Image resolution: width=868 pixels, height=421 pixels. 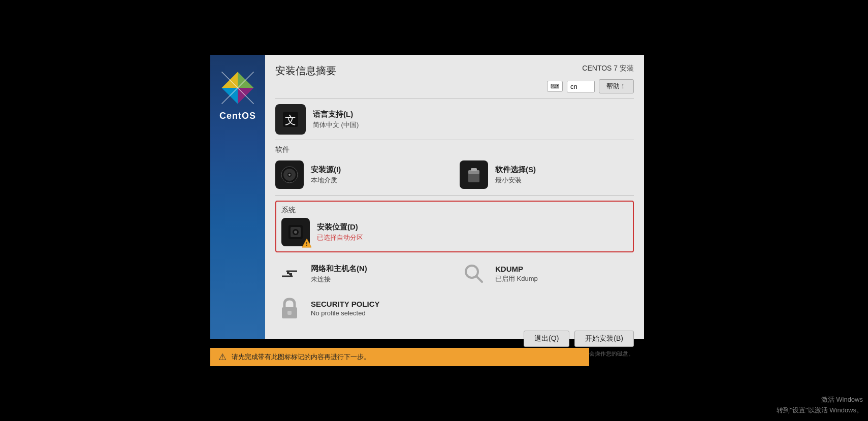 What do you see at coordinates (546, 274) in the screenshot?
I see `kdump-item: KDUMP 已启用 Kdump` at bounding box center [546, 274].